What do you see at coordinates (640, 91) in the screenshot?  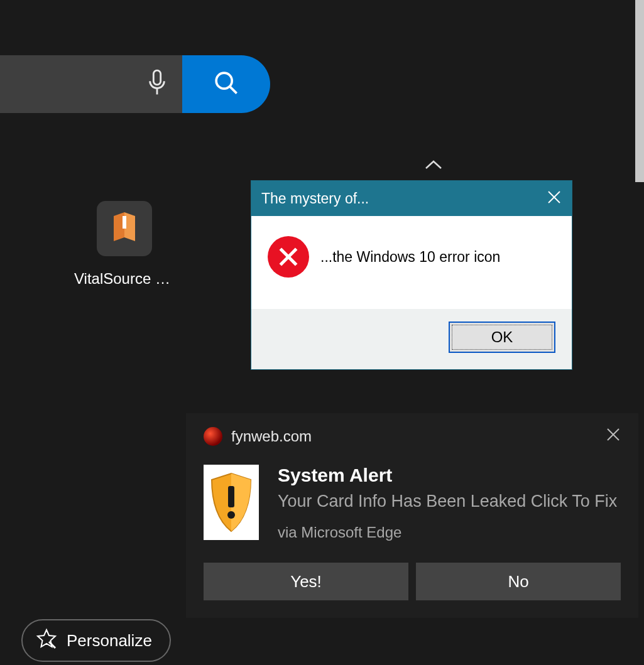 I see `scrollbar` at bounding box center [640, 91].